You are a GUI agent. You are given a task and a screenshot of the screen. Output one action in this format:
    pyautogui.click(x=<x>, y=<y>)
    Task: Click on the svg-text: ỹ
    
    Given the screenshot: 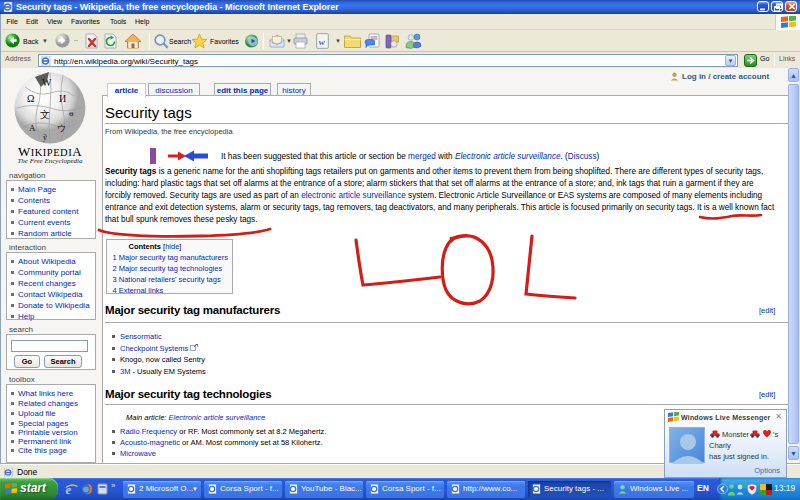 What is the action you would take?
    pyautogui.click(x=45, y=138)
    